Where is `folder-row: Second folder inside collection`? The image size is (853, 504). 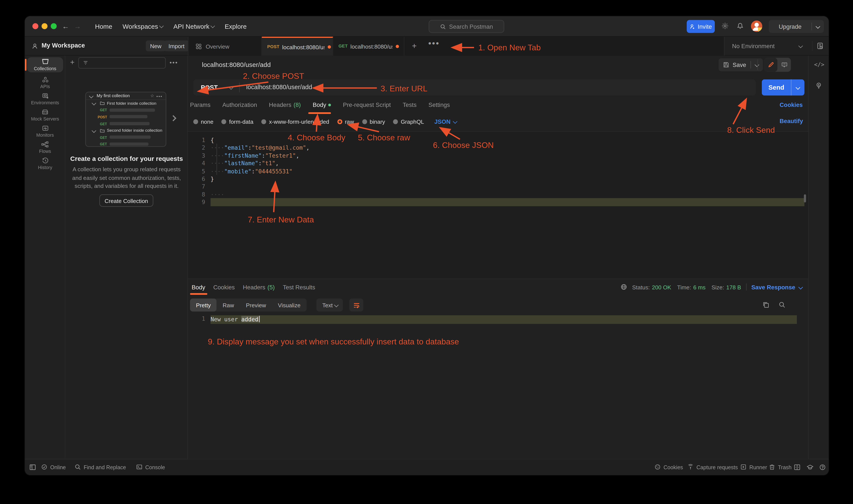 folder-row: Second folder inside collection is located at coordinates (126, 130).